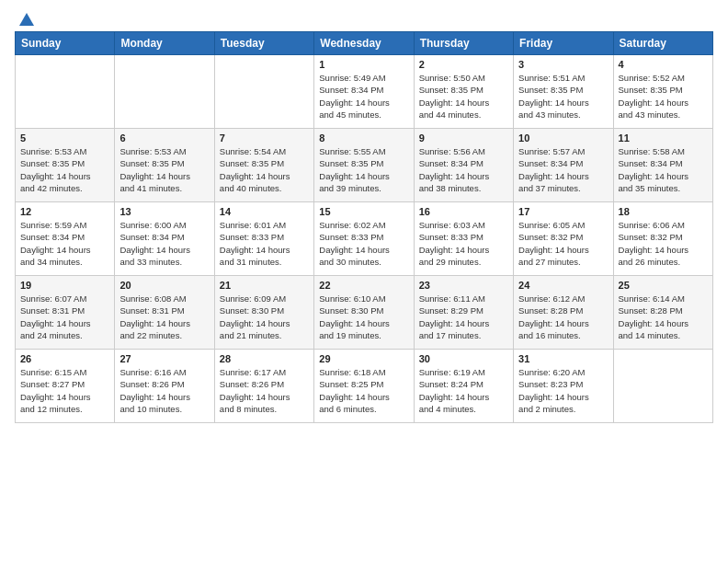 The width and height of the screenshot is (728, 563). Describe the element at coordinates (164, 316) in the screenshot. I see `day-info: Sunrise: 6:08 AM Sunset: 8:31 PM Dayligh…` at that location.